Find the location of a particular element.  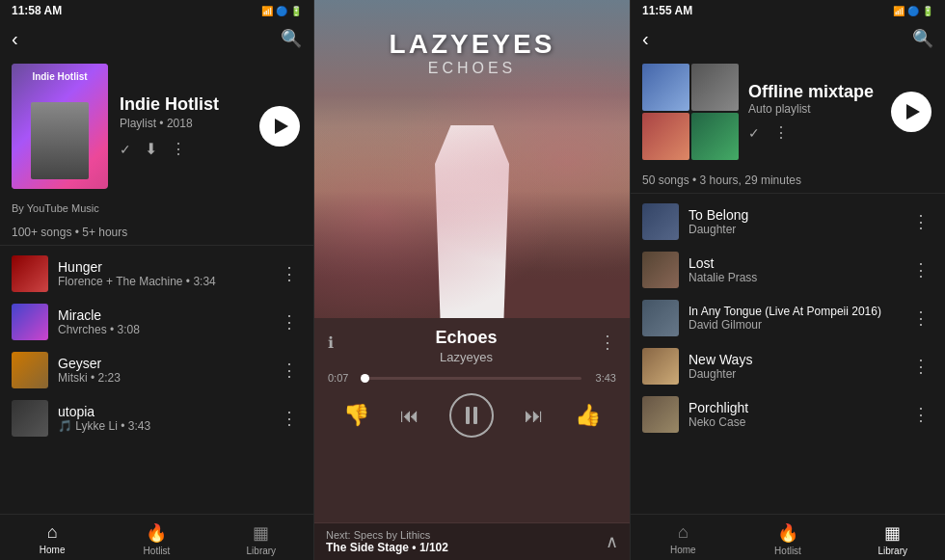

left-status-bar: 11:58 AM 📶 🔵 🔋 is located at coordinates (156, 11).